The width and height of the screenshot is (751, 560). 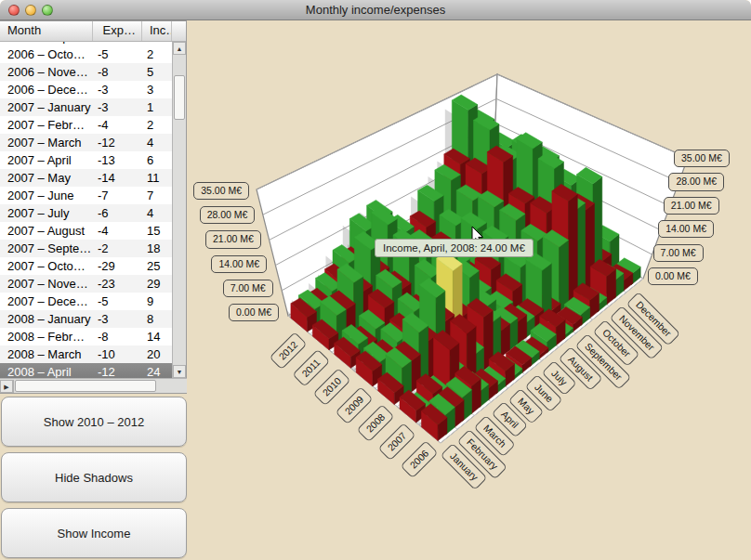 I want to click on show-2010-2012-button: Show 2010 – 2012, so click(x=94, y=422).